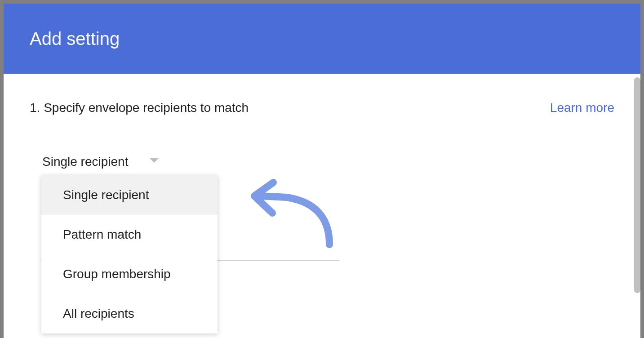  Describe the element at coordinates (637, 185) in the screenshot. I see `scrollbar` at that location.